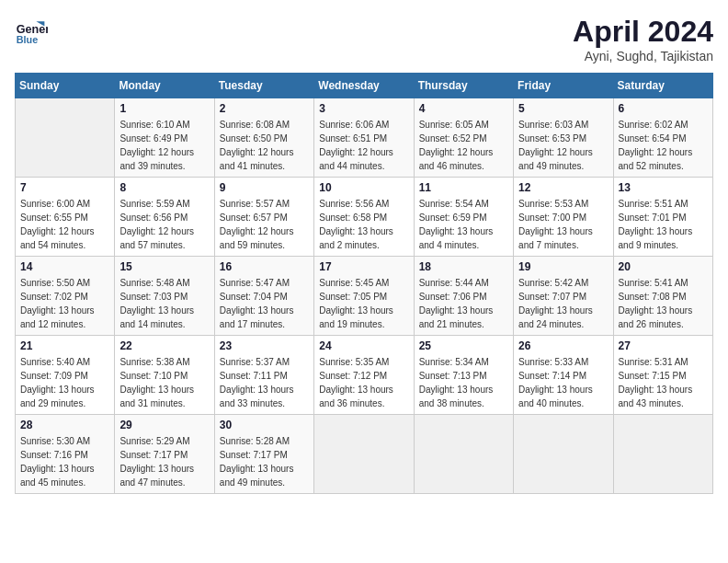  What do you see at coordinates (64, 224) in the screenshot?
I see `day-info: Sunrise: 6:00 AMSunset: 6:55 PMDaylight:…` at bounding box center [64, 224].